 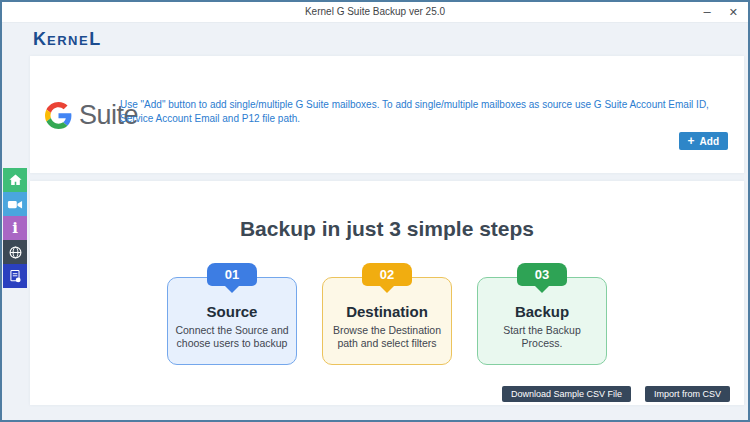 What do you see at coordinates (16, 276) in the screenshot?
I see `license-report-icon` at bounding box center [16, 276].